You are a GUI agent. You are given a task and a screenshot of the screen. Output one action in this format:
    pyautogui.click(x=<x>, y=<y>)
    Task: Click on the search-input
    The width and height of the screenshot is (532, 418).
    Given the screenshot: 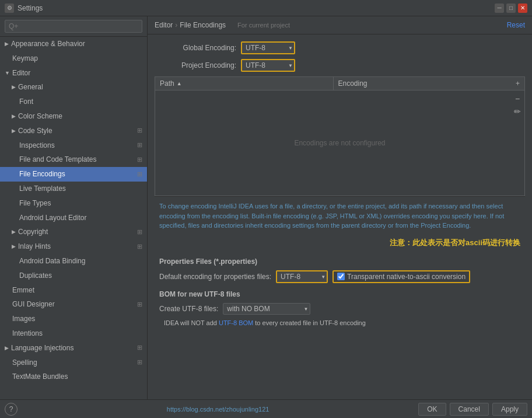 What is the action you would take?
    pyautogui.click(x=74, y=26)
    